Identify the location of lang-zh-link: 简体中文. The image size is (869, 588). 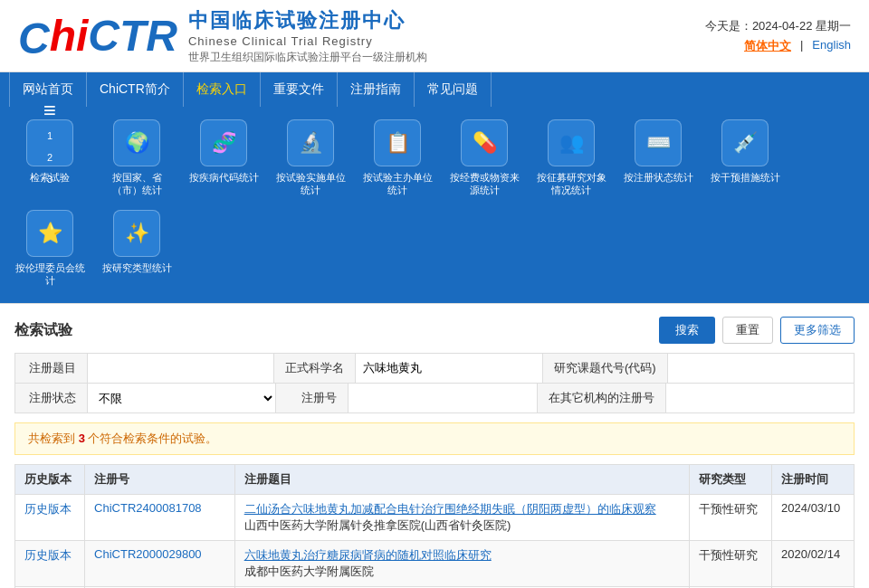
(768, 46).